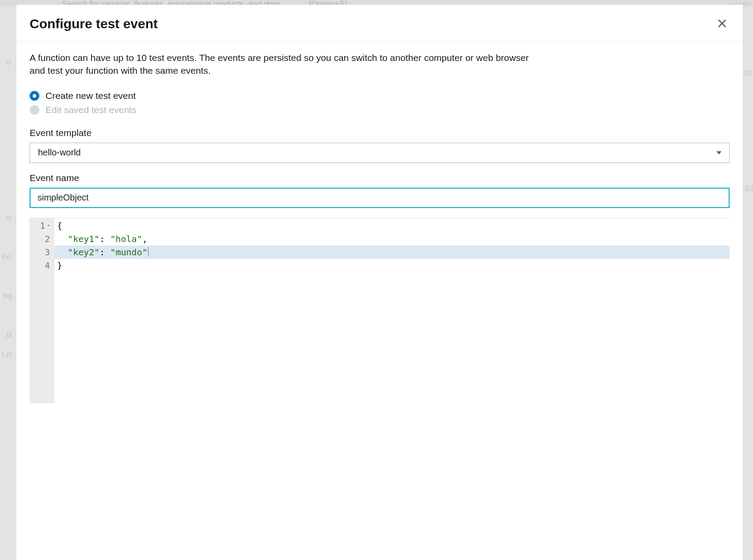 Image resolution: width=753 pixels, height=560 pixels. Describe the element at coordinates (91, 96) in the screenshot. I see `radio-create-label: Create new test event` at that location.